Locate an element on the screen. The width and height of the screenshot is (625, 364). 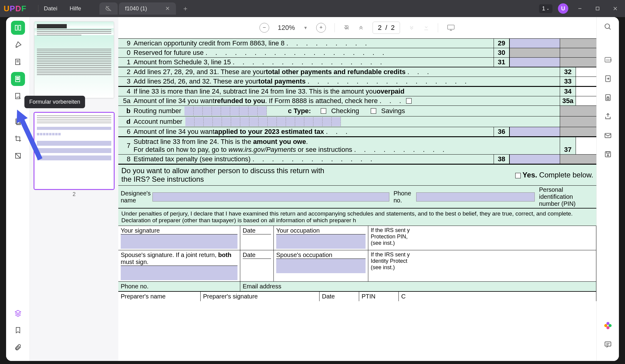
maximize-button is located at coordinates (598, 9).